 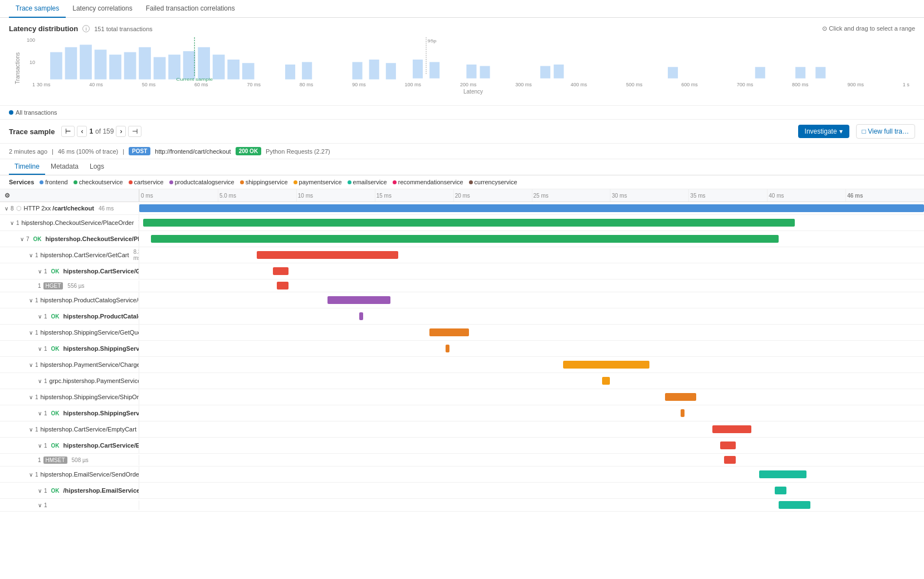 What do you see at coordinates (19, 208) in the screenshot?
I see `service-icon: ⬡` at bounding box center [19, 208].